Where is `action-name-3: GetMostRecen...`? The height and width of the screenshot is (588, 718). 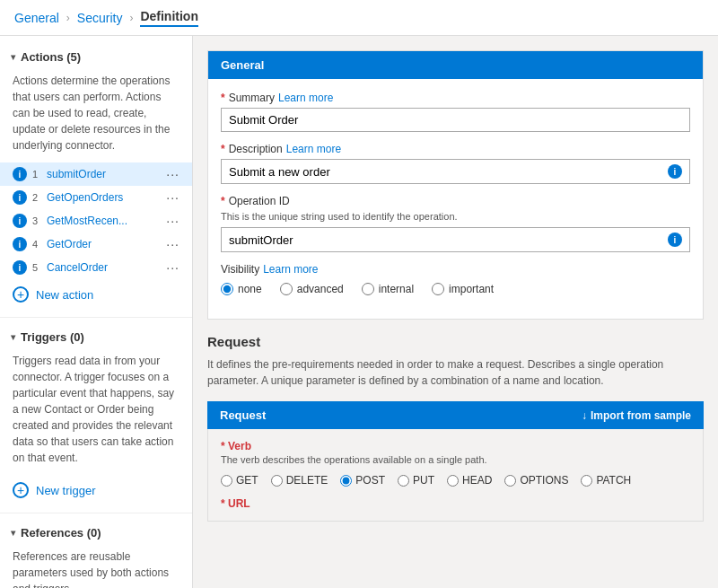
action-name-3: GetMostRecen... is located at coordinates (106, 221).